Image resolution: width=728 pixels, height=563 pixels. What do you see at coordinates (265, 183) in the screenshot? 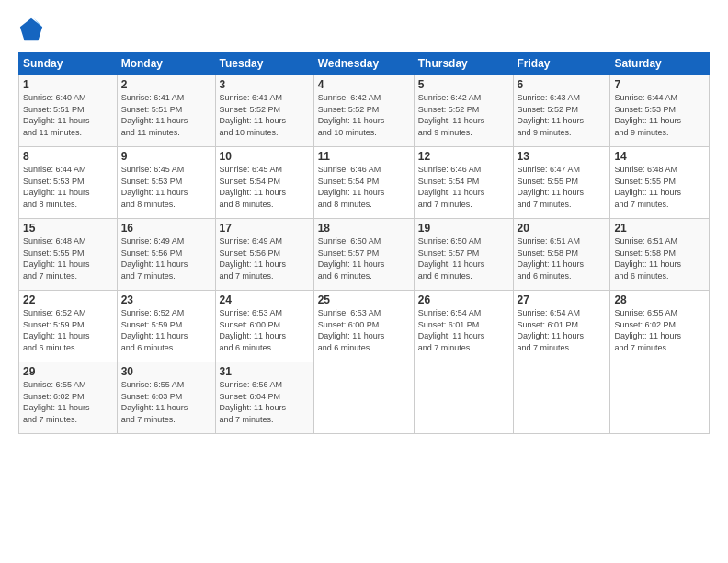
I see `day-cell-10: 10Sunrise: 6:45 AM Sunset: 5:54 PM Dayli…` at bounding box center [265, 183].